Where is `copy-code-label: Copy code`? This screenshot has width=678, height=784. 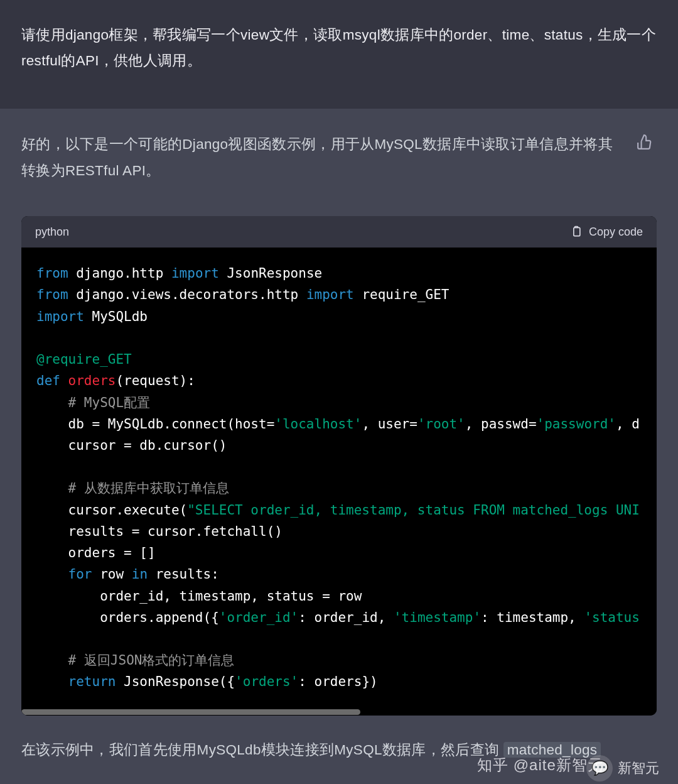 copy-code-label: Copy code is located at coordinates (616, 232).